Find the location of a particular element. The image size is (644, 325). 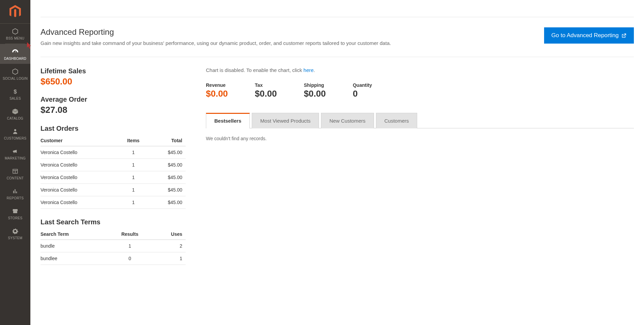

sidebar-item-label: CATALOG is located at coordinates (15, 118).